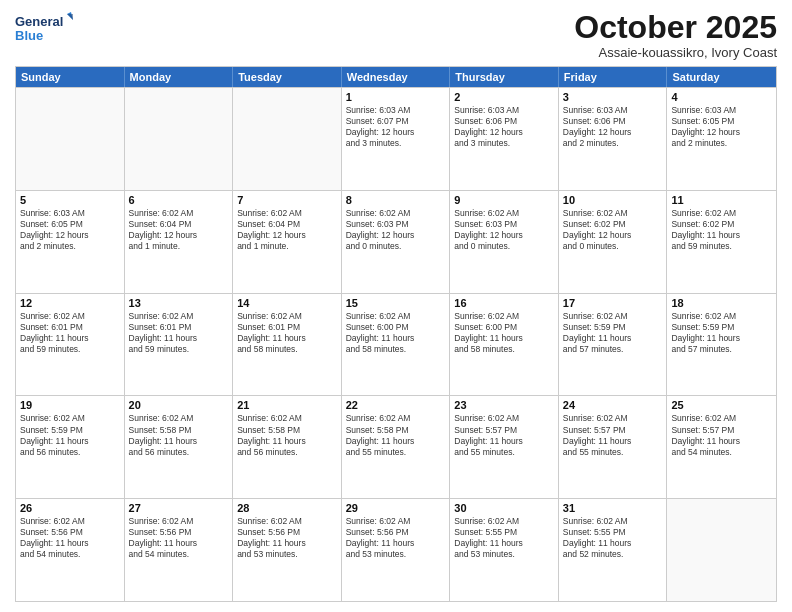 The height and width of the screenshot is (612, 792). I want to click on day-number: 11, so click(722, 200).